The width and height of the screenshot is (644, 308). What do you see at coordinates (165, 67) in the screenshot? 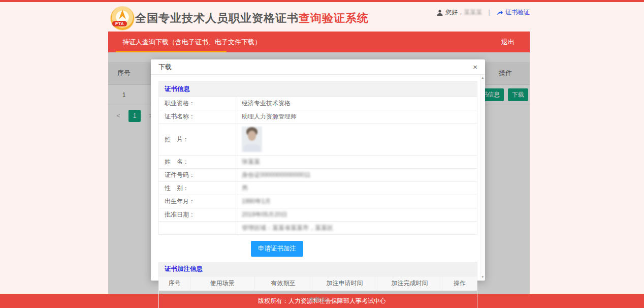
I see `modal-title: 下载` at bounding box center [165, 67].